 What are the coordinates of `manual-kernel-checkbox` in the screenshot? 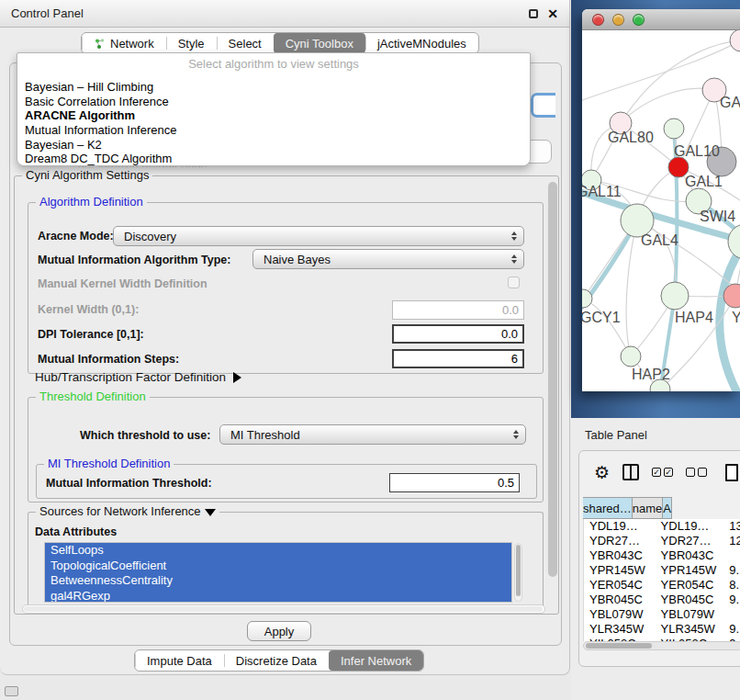 It's located at (514, 283).